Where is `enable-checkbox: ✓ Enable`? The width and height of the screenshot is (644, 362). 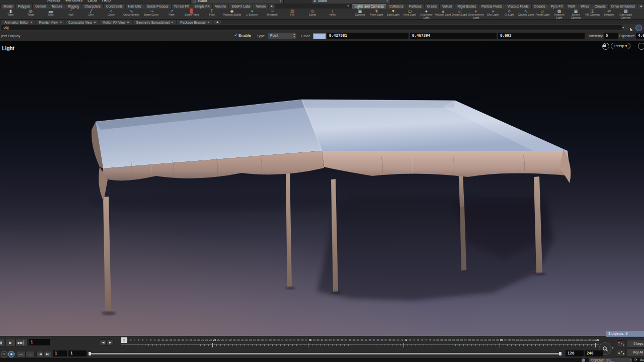
enable-checkbox: ✓ Enable is located at coordinates (243, 35).